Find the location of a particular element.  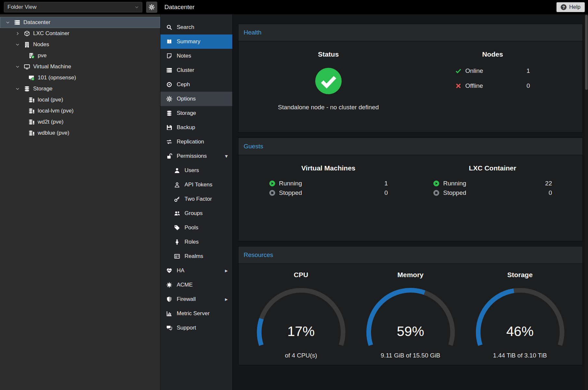

menu-item-api-tokens: API Tokens is located at coordinates (196, 185).